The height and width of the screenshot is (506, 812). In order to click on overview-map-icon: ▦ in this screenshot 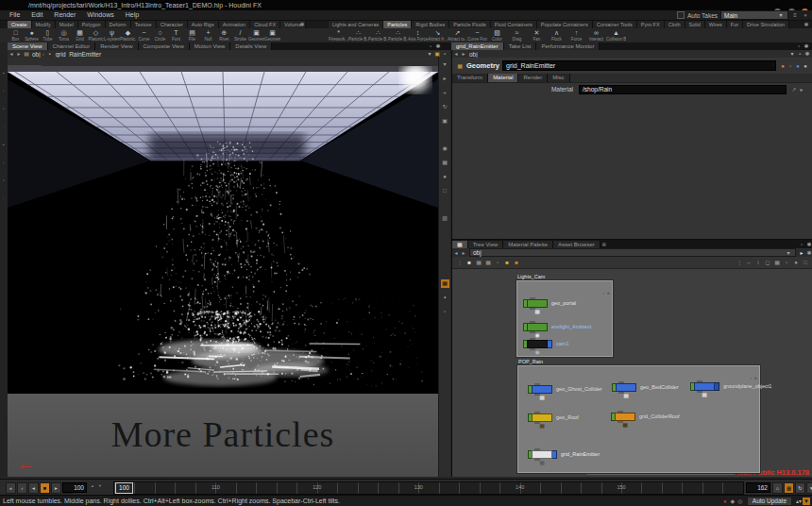, I will do `click(777, 262)`.